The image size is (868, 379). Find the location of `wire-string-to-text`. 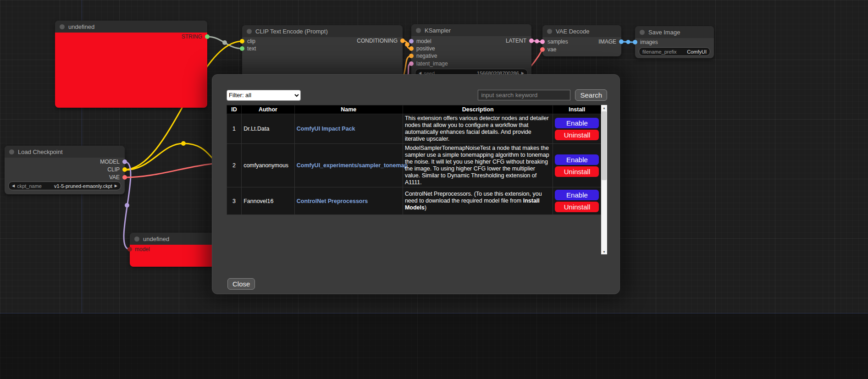

wire-string-to-text is located at coordinates (225, 43).